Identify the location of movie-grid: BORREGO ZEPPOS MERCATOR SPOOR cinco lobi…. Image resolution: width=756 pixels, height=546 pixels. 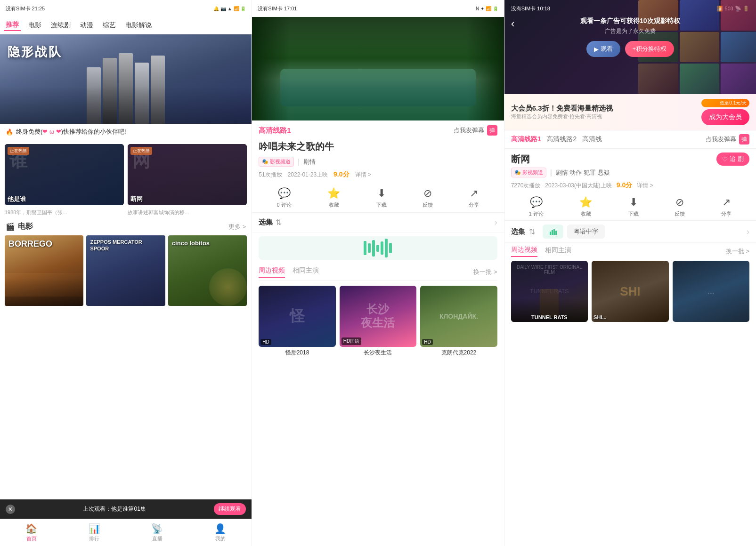
(126, 271).